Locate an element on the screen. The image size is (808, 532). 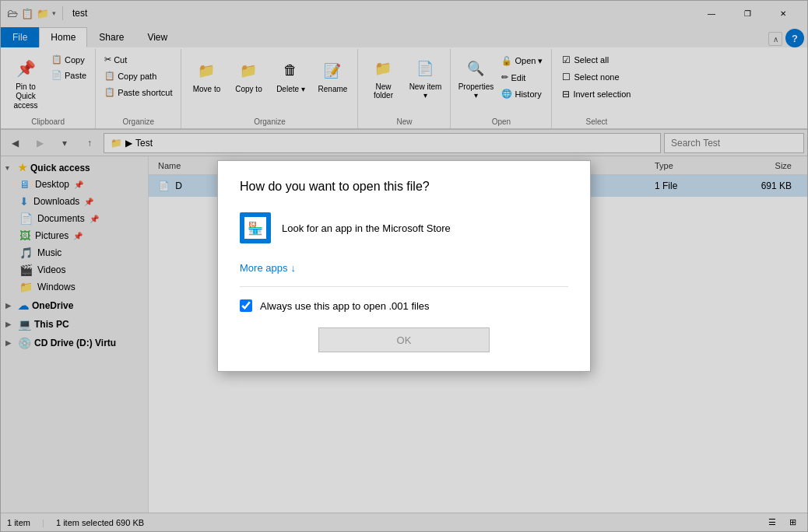
dialog-buttons: OK is located at coordinates (404, 340).